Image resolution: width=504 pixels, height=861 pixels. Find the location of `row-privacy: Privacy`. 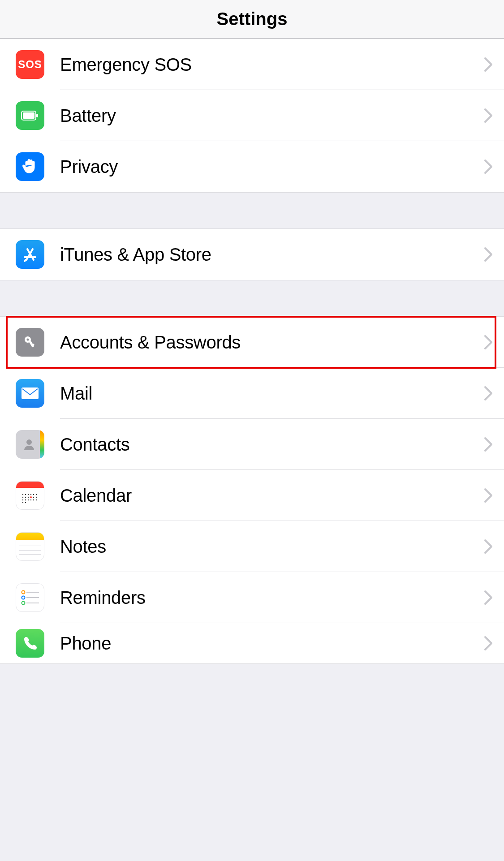

row-privacy: Privacy is located at coordinates (252, 167).